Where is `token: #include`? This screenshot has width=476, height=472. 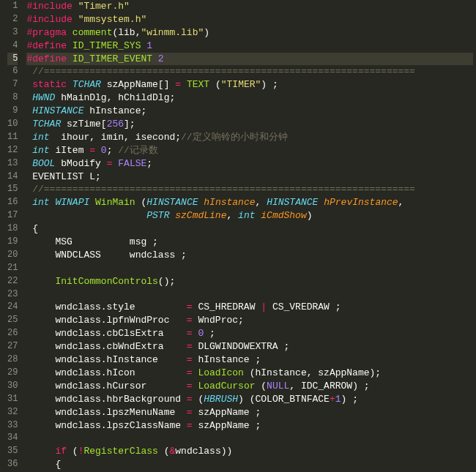 token: #include is located at coordinates (49, 19).